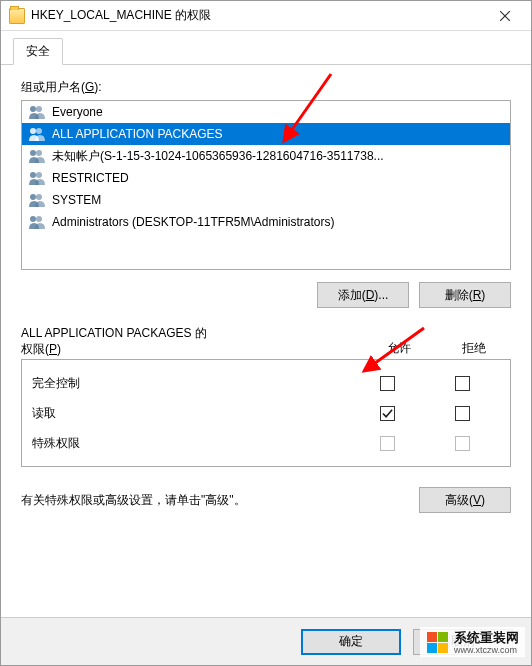  I want to click on add-button: 添加(D)..., so click(363, 295).